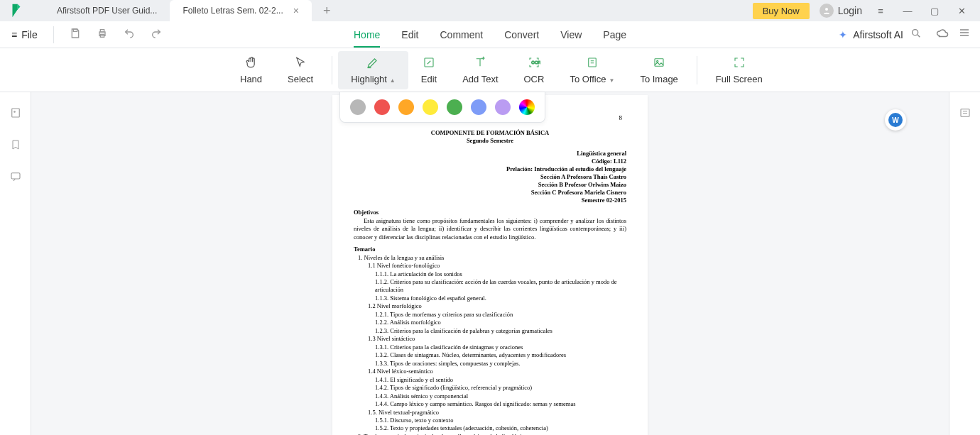  What do you see at coordinates (300, 79) in the screenshot?
I see `select-label: Select` at bounding box center [300, 79].